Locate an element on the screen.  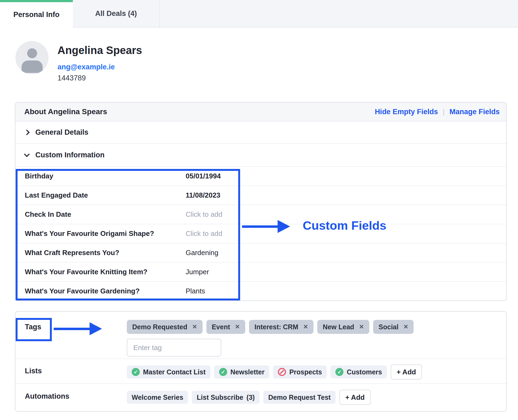
field-value: 11/08/2023 is located at coordinates (203, 195).